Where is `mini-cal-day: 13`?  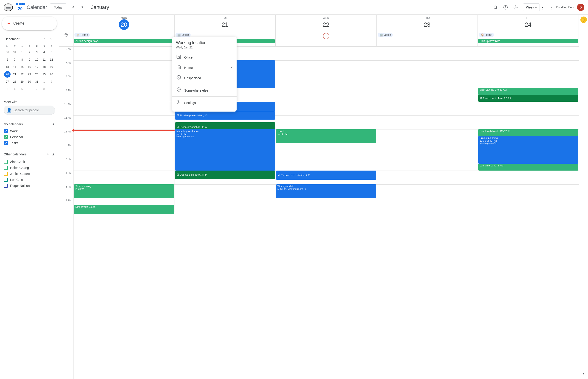
mini-cal-day: 13 is located at coordinates (7, 67).